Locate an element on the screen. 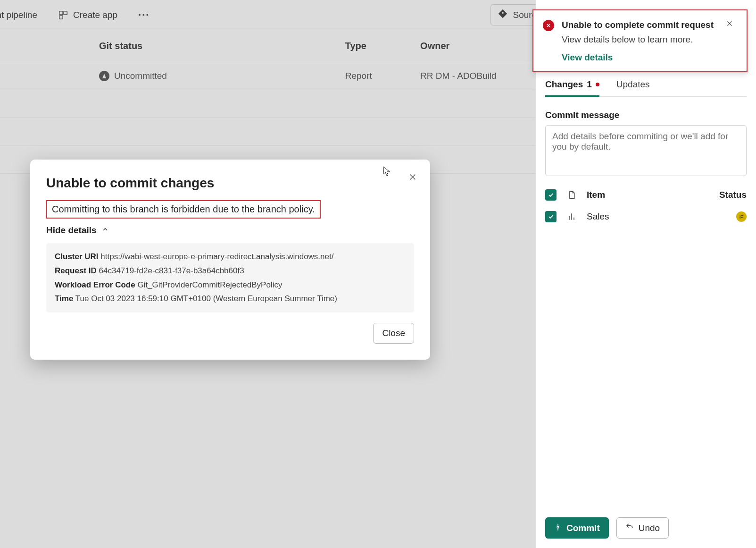  toast-close-button is located at coordinates (731, 41).